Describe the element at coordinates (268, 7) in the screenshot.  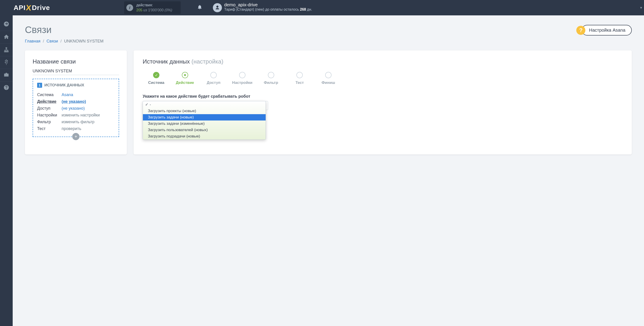
I see `user-block: demo_apix-drive Тариф |Стандарт| (new) д…` at that location.